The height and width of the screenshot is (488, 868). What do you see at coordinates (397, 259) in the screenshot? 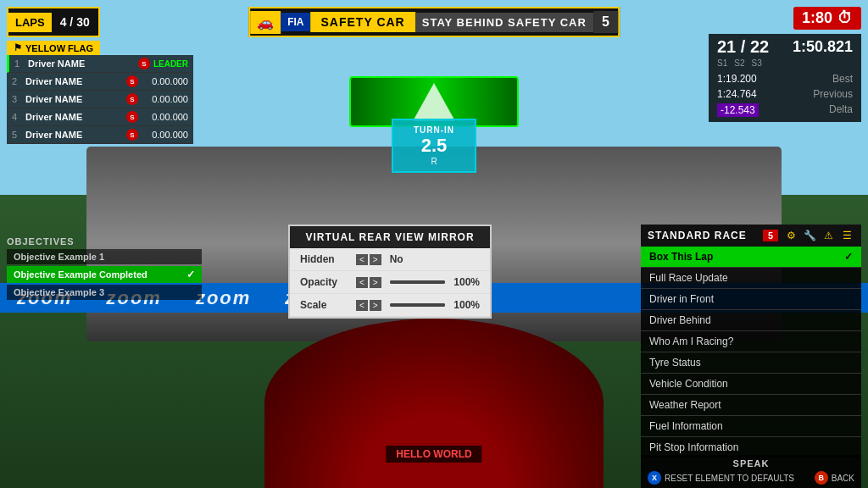
I see `mirror-hidden-value: No` at bounding box center [397, 259].